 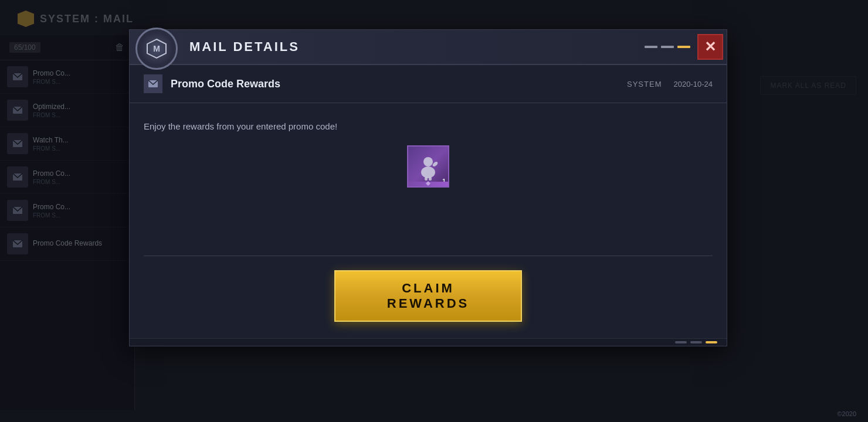 I want to click on modal-footer-scrollbar, so click(x=428, y=342).